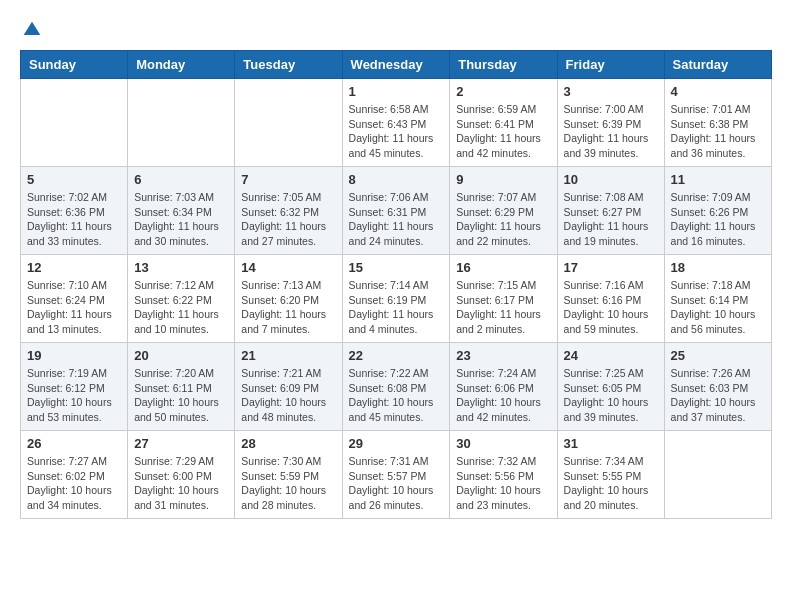 The image size is (792, 612). Describe the element at coordinates (288, 220) in the screenshot. I see `day-info: Sunrise: 7:05 AMSunset: 6:32 PMDaylight:…` at that location.